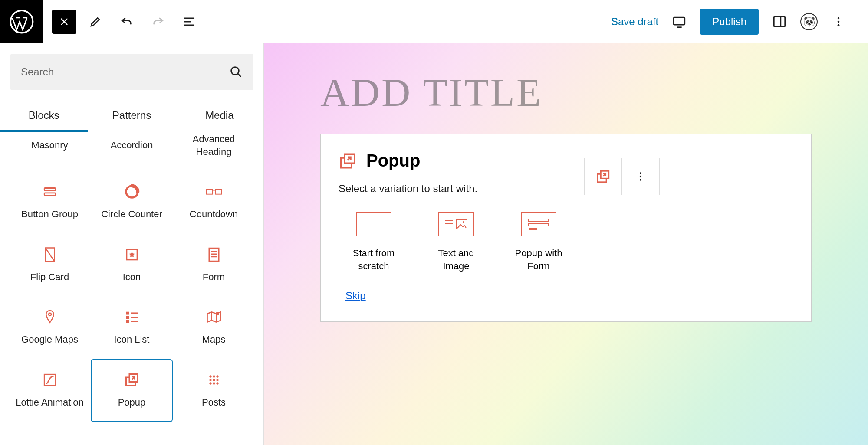  What do you see at coordinates (236, 72) in the screenshot?
I see `search-icon` at bounding box center [236, 72].